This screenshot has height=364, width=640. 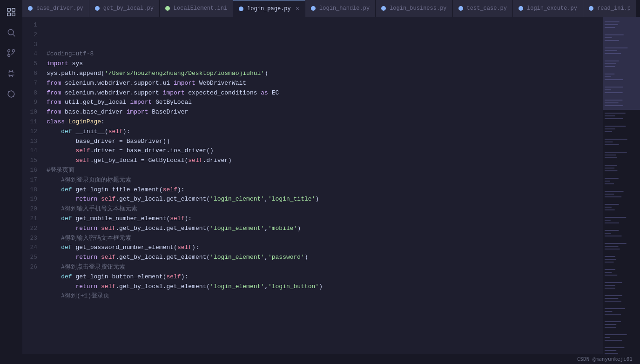 I want to click on code-line: #得到输入手机号文本框元素, so click(x=321, y=209).